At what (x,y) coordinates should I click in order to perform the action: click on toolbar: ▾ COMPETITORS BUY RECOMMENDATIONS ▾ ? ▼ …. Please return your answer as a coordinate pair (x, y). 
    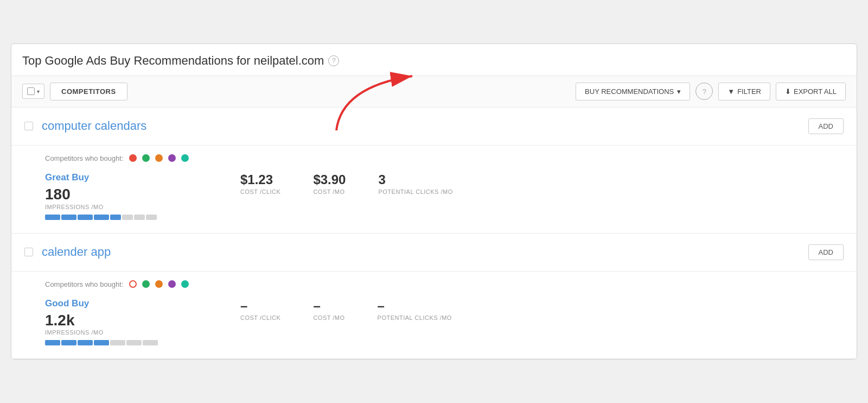
    Looking at the image, I should click on (434, 92).